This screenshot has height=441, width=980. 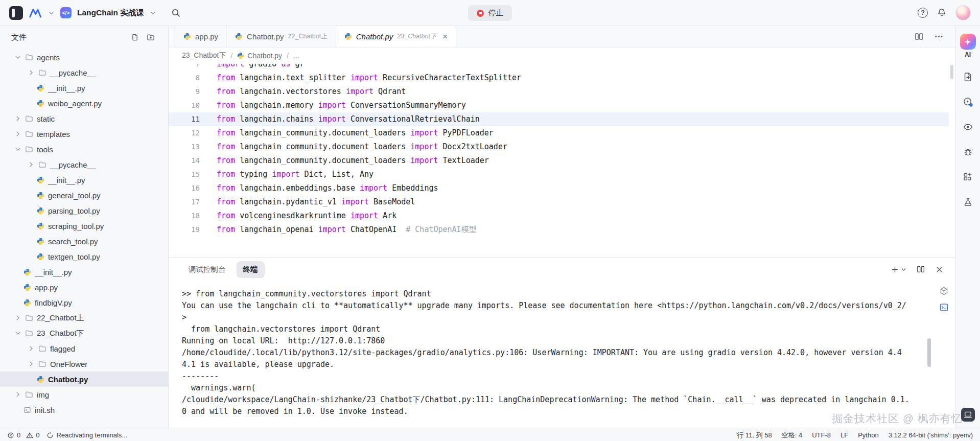 I want to click on new-file-icon, so click(x=135, y=37).